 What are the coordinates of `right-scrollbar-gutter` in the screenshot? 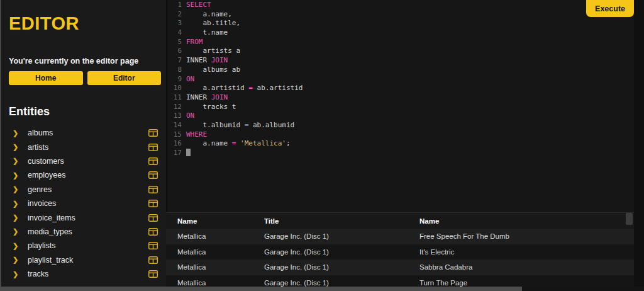 It's located at (639, 144).